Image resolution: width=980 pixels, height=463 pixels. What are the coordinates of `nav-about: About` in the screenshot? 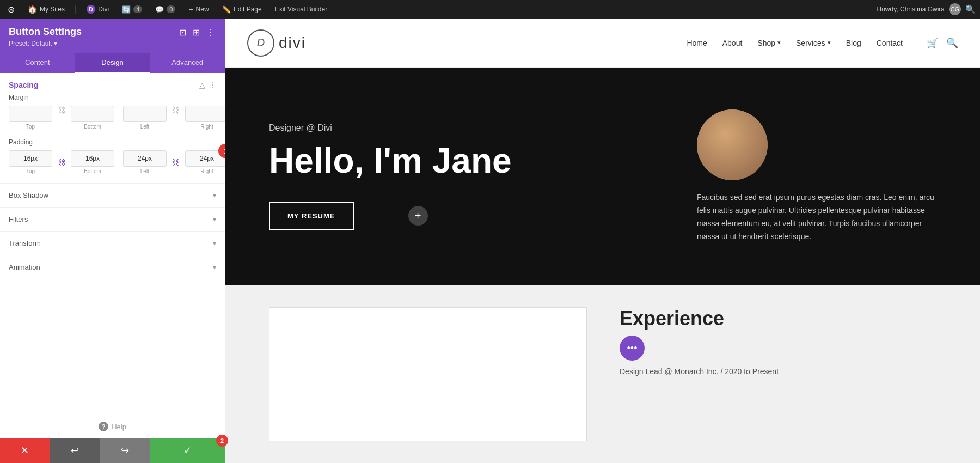 It's located at (733, 43).